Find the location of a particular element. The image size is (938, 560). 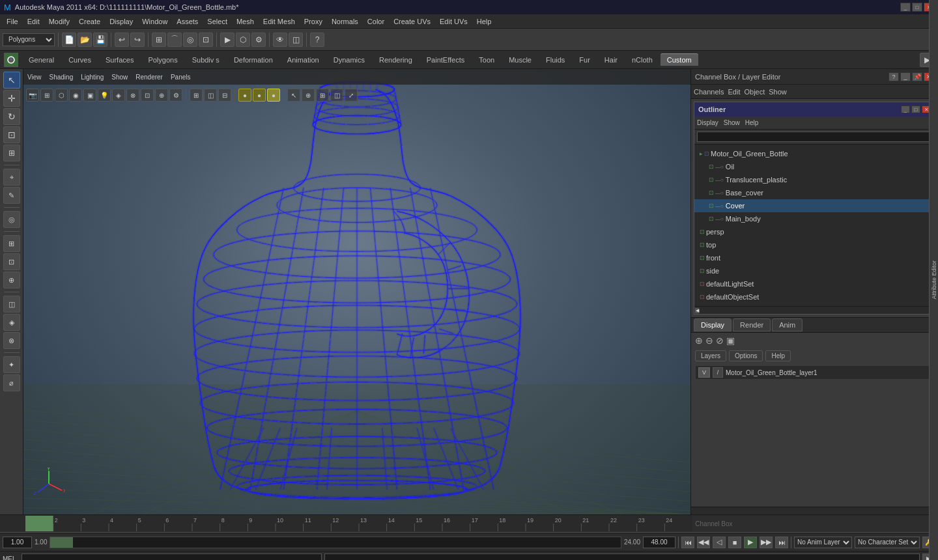

menubar-item-create: Create is located at coordinates (90, 21).